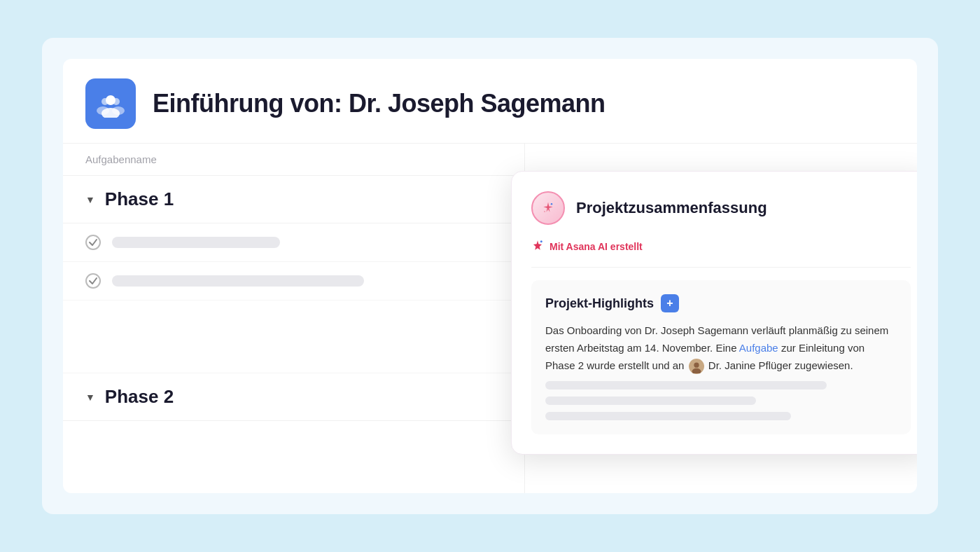 This screenshot has height=552, width=980. I want to click on highlights-link: Aufgabe, so click(759, 347).